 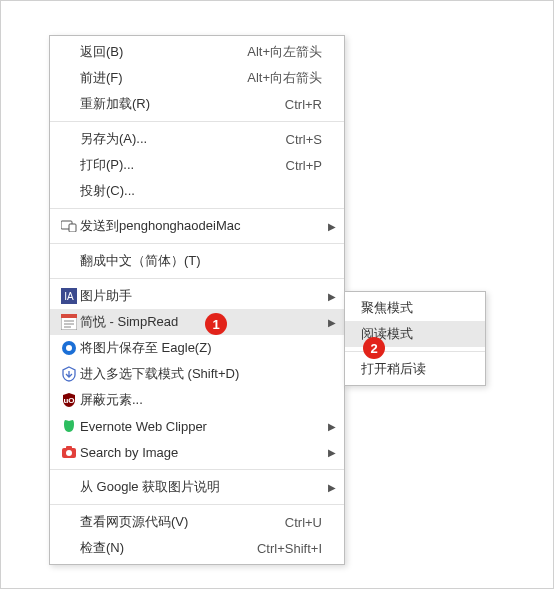 What do you see at coordinates (197, 226) in the screenshot?
I see `menu-item-send-to: 发送到penghonghaodeiMac ▶` at bounding box center [197, 226].